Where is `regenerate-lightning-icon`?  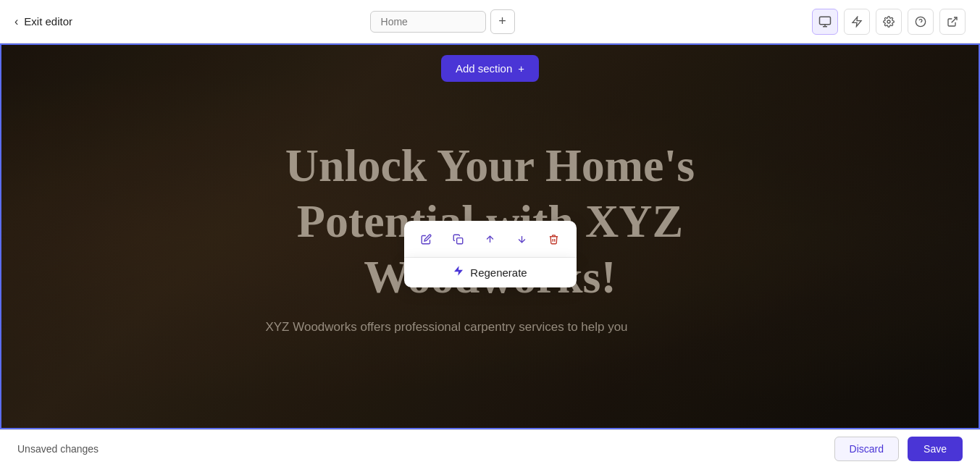 regenerate-lightning-icon is located at coordinates (458, 272).